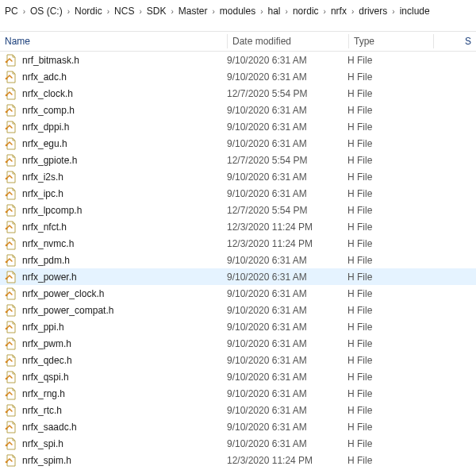 The height and width of the screenshot is (470, 476). Describe the element at coordinates (194, 11) in the screenshot. I see `breadcrumb-segment: Master` at that location.